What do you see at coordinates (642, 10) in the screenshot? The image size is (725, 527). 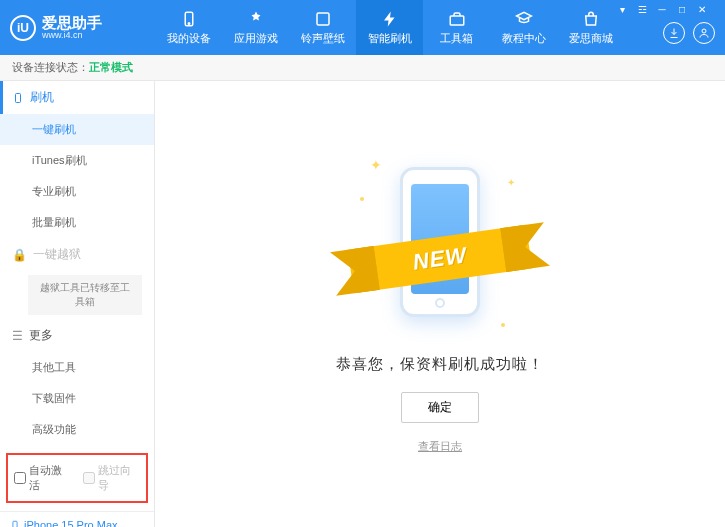 I see `skin-icon: ☲` at bounding box center [642, 10].